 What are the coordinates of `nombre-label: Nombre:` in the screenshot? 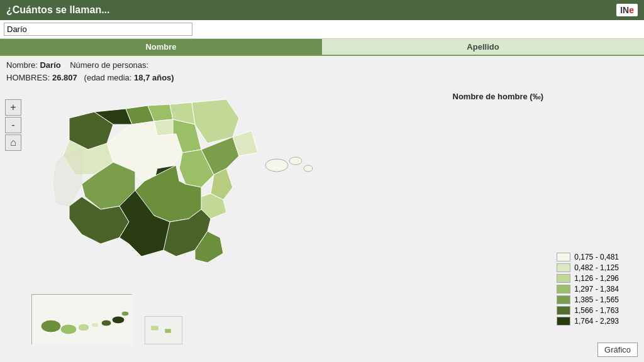 It's located at (22, 65).